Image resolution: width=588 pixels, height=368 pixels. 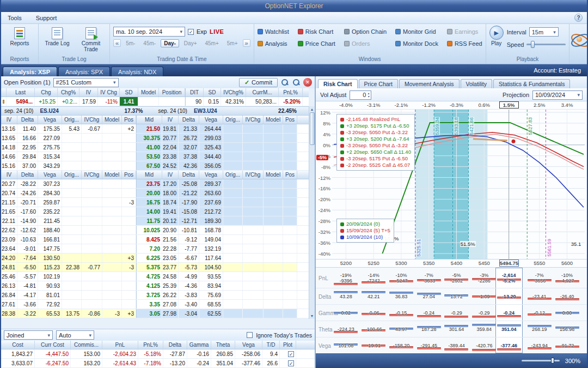 I want to click on trade-log-button: Trade Log, so click(x=57, y=37).